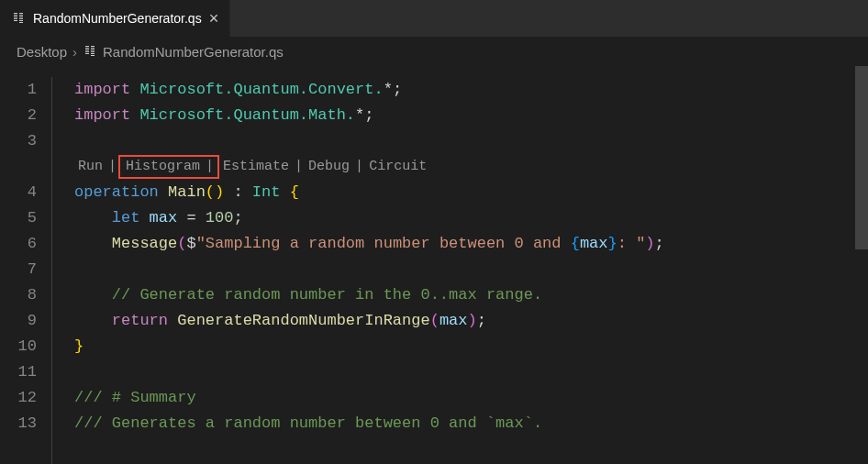 The image size is (868, 464). What do you see at coordinates (18, 424) in the screenshot?
I see `line-number: 13` at bounding box center [18, 424].